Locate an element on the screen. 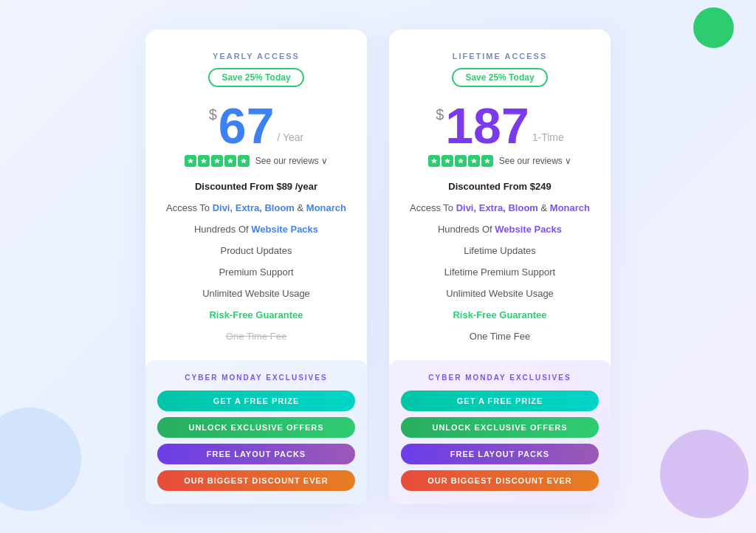 This screenshot has height=533, width=756. lifetime-btn-unlock-offers: UNLOCK EXCLUSIVE OFFERS is located at coordinates (500, 427).